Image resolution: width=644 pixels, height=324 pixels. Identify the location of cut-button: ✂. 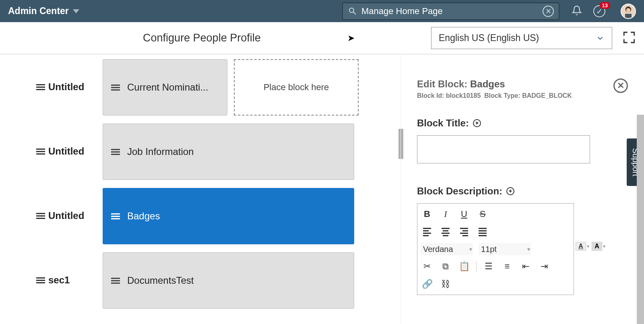
(427, 266).